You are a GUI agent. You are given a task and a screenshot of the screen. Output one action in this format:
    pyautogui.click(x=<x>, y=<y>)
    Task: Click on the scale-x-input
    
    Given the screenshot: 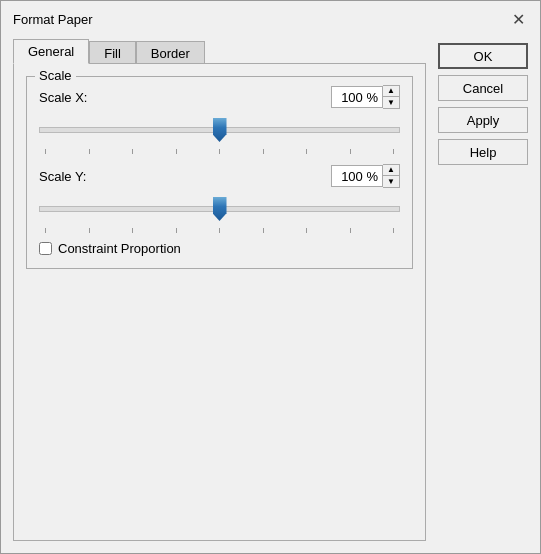 What is the action you would take?
    pyautogui.click(x=357, y=97)
    